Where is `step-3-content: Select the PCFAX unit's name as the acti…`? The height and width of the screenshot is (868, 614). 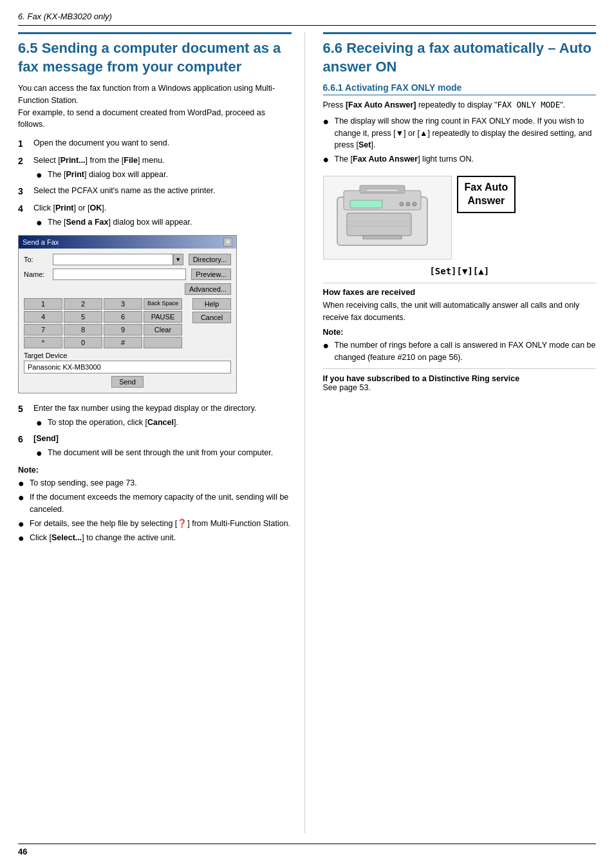 step-3-content: Select the PCFAX unit's name as the acti… is located at coordinates (162, 192).